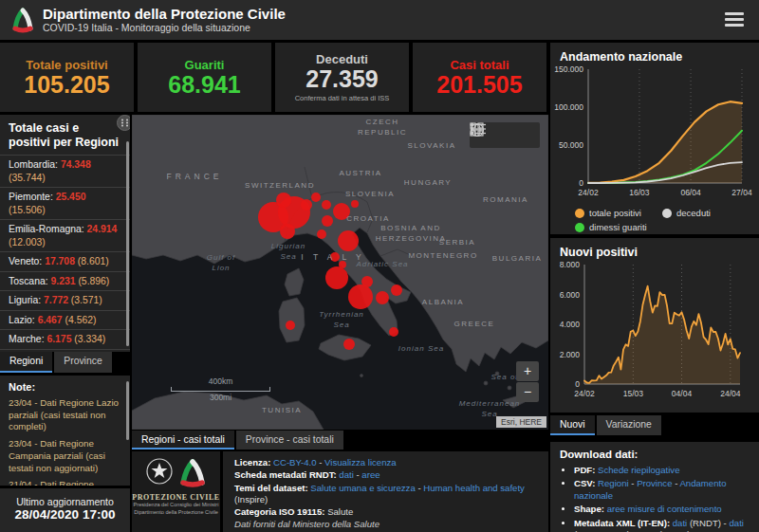  Describe the element at coordinates (570, 324) in the screenshot. I see `y-tick-label: 4.000` at that location.